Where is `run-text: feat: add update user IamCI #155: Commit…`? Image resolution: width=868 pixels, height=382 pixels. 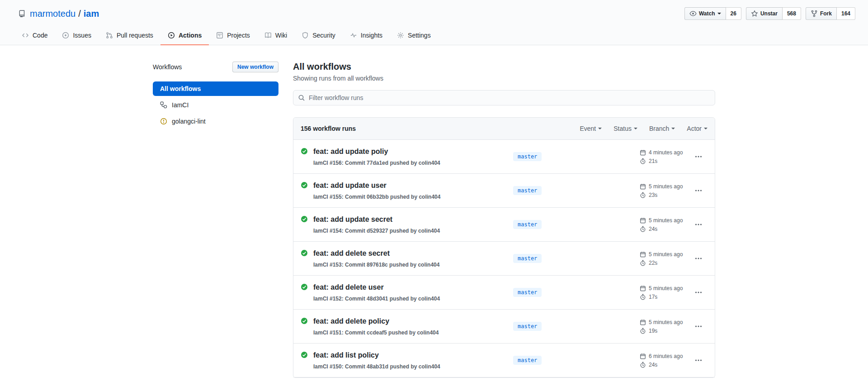
run-text: feat: add update user IamCI #155: Commit… is located at coordinates (377, 191).